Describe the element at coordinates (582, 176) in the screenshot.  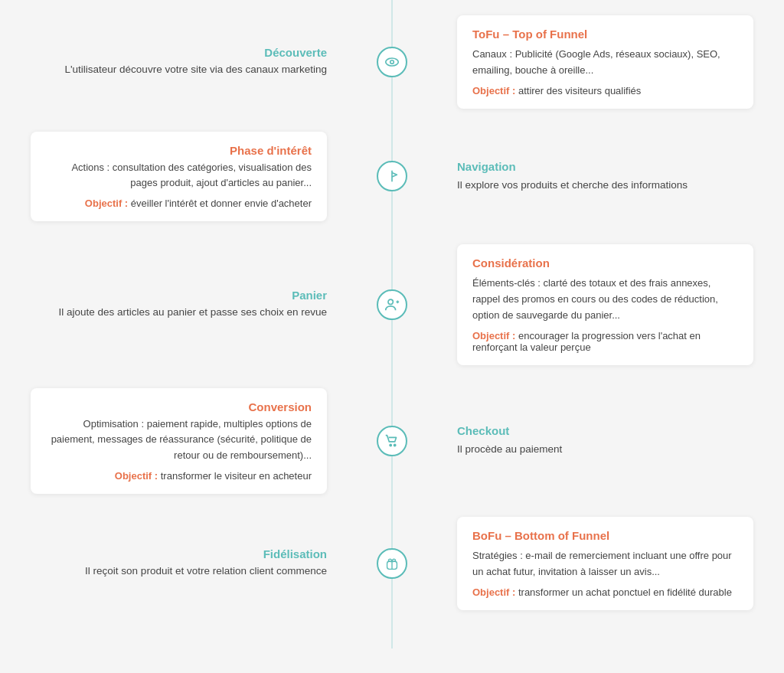
I see `right-navigation: Navigation Il explore vos produits et ch…` at that location.